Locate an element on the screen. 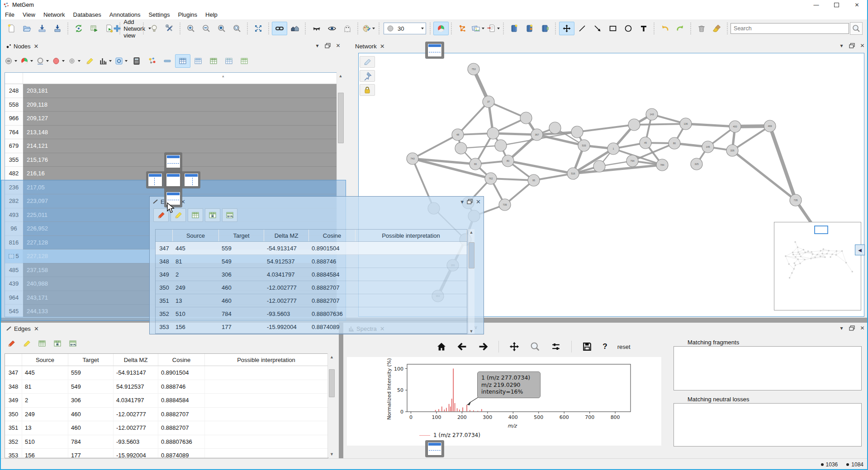  annotations-notebook-button is located at coordinates (530, 28).